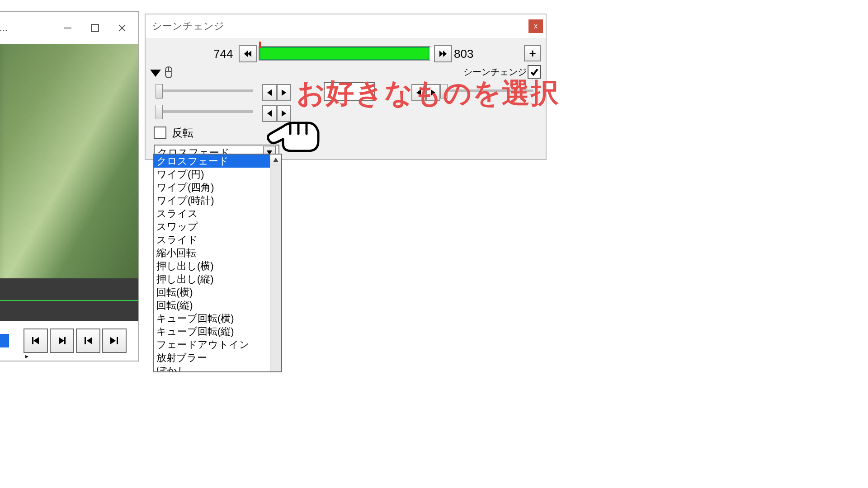  What do you see at coordinates (212, 263) in the screenshot?
I see `transition-dropdown-list: クロスフェードワイプ(円)ワイプ(四角)ワイプ(時計)スライススワップスライド縮…` at bounding box center [212, 263].